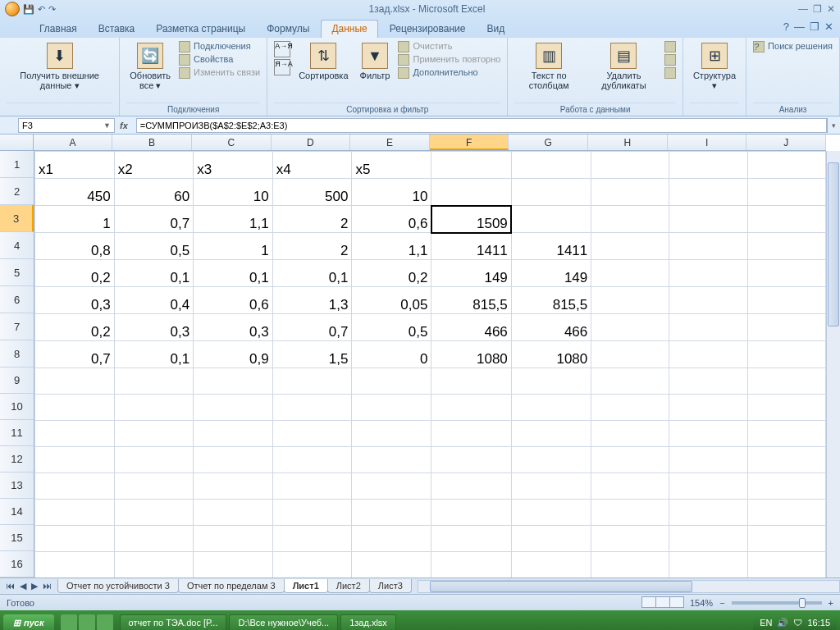 This screenshot has width=840, height=630. I want to click on consolidate-link, so click(670, 60).